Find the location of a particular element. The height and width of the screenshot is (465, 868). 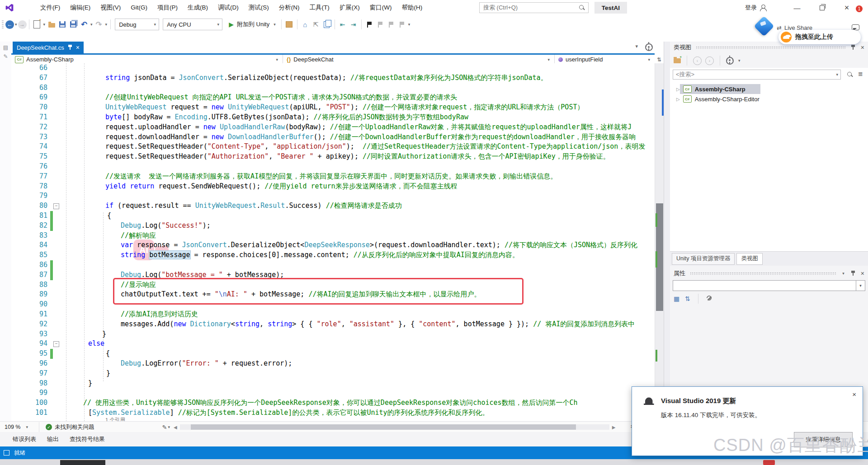

tree-item-assembly-csharp: ▷C#Assembly-CSharp is located at coordinates (769, 89).